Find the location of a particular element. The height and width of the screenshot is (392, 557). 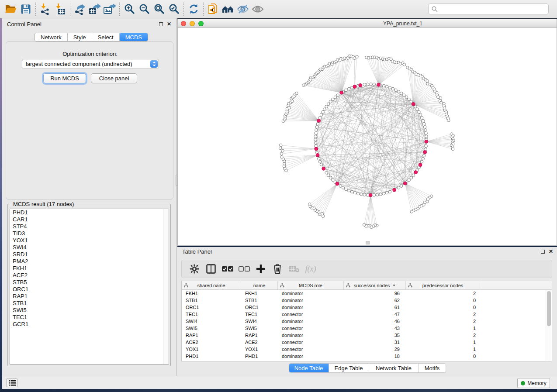

mcds-list-scrollbar is located at coordinates (166, 286).